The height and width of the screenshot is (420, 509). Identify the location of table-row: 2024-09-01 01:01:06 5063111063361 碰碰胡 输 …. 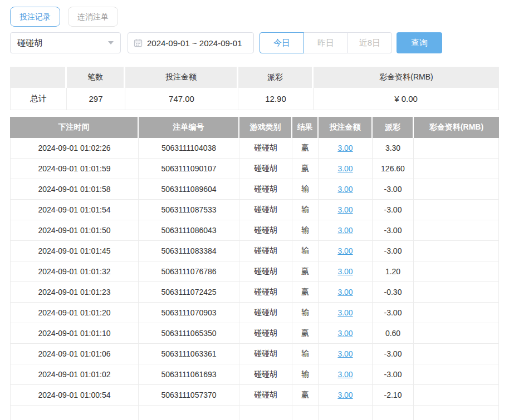
(254, 354).